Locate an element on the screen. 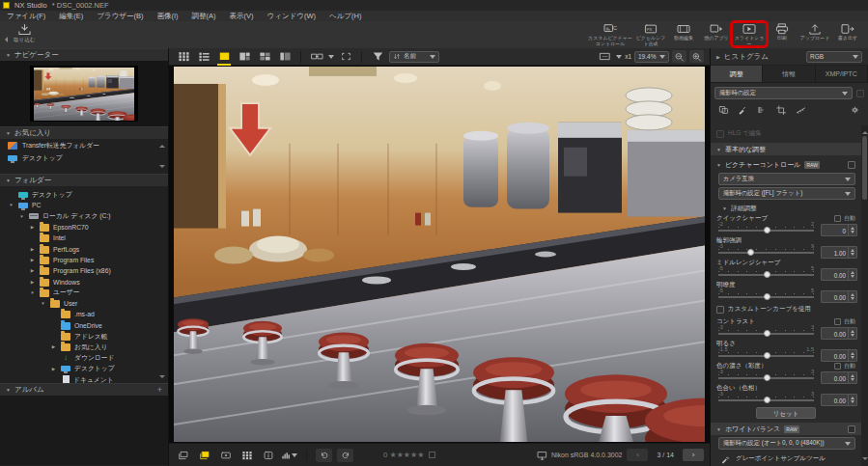 The image size is (868, 466). label-tag-button is located at coordinates (433, 455).